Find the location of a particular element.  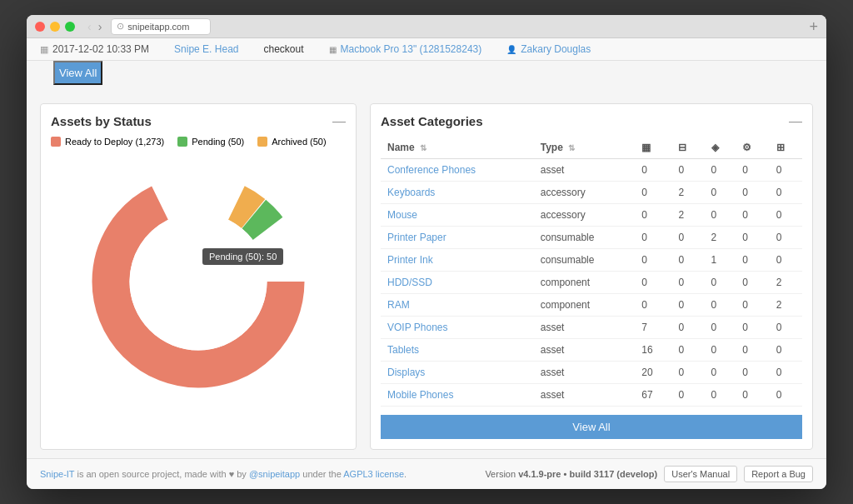

chart-legend: Ready to Deploy (1,273) Pending (50) Arc… is located at coordinates (198, 142).